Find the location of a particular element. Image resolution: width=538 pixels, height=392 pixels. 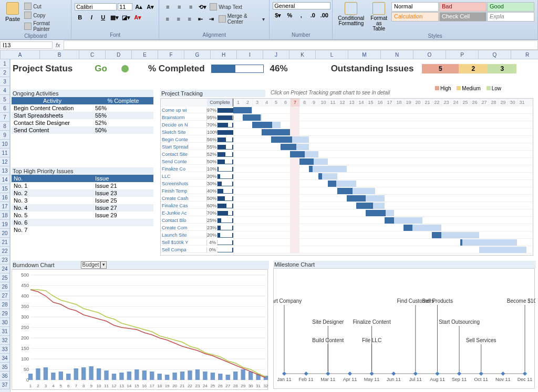

row-header: 17 is located at coordinates (5, 207).